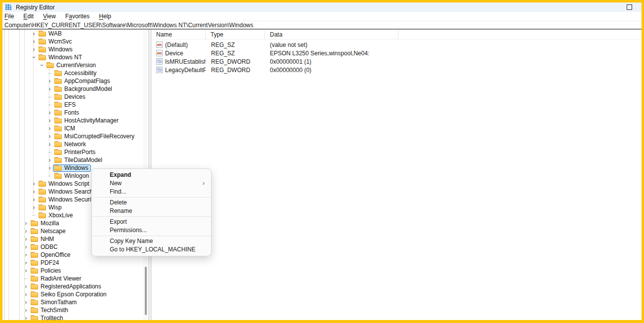 The image size is (644, 323). I want to click on menu-view: View, so click(49, 16).